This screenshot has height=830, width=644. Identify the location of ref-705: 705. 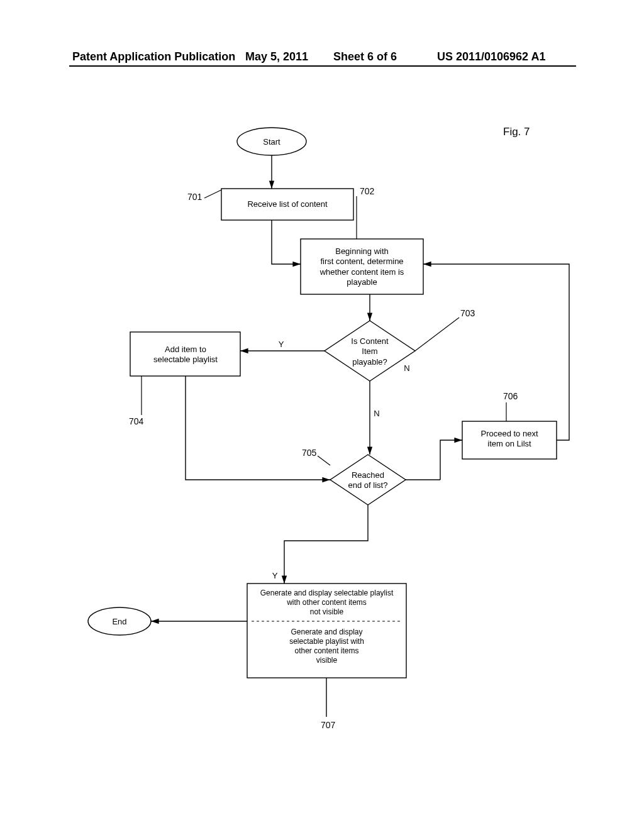
(309, 453).